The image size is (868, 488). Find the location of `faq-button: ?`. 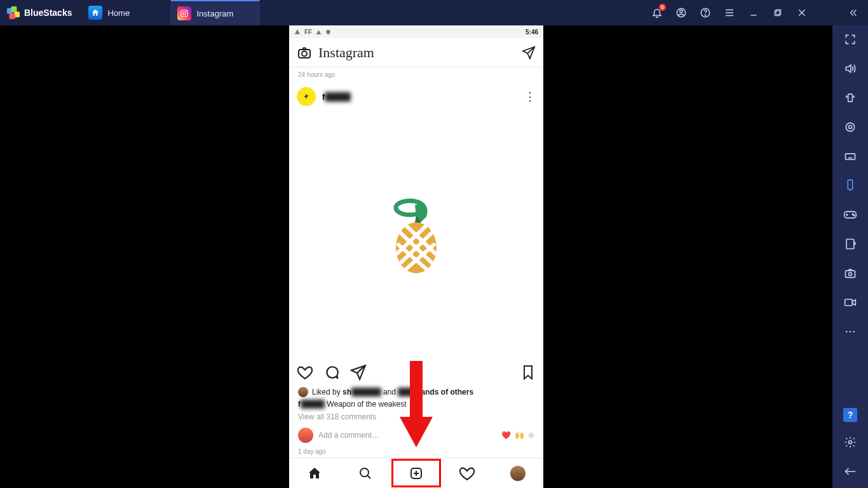

faq-button: ? is located at coordinates (850, 415).